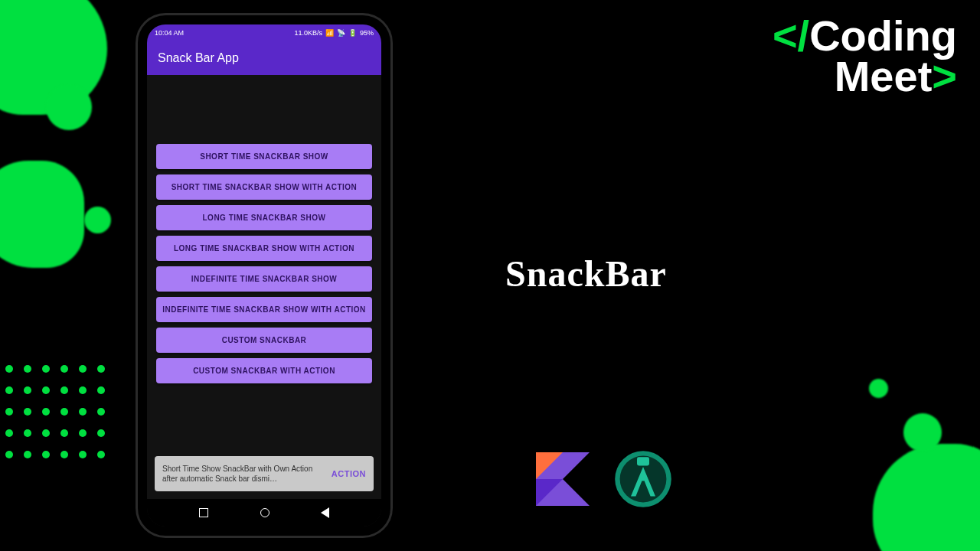  I want to click on status-bar: 10:04 AM 11.0KB/s 📶 📡 🔋 95%, so click(264, 33).